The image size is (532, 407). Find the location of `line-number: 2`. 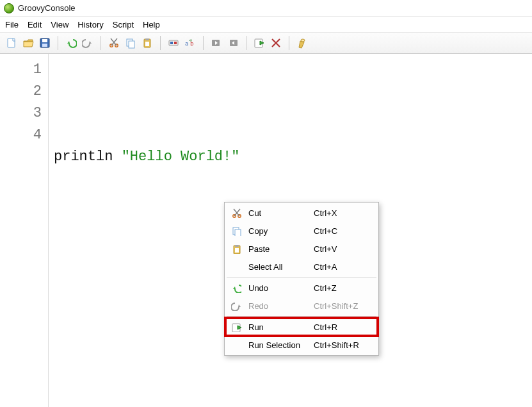

line-number: 2 is located at coordinates (20, 92).